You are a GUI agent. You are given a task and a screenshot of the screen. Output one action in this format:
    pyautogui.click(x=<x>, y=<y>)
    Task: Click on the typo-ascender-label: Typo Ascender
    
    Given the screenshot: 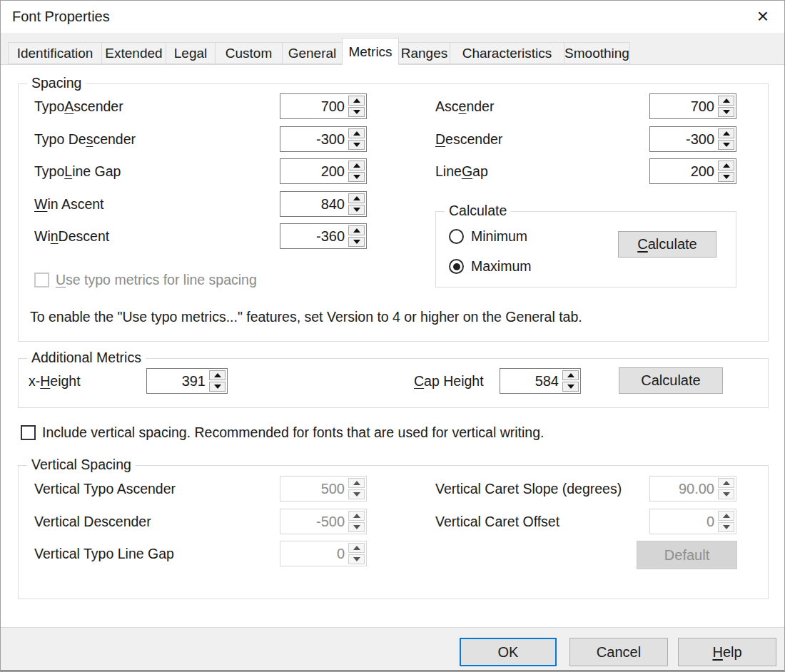 What is the action you would take?
    pyautogui.click(x=78, y=106)
    